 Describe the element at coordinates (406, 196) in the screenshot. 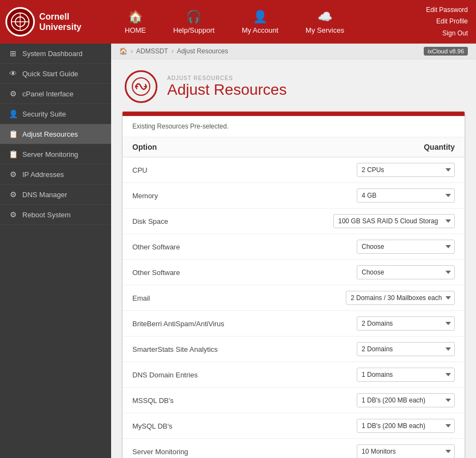

I see `quantity-select: 1 GB2 GB4 GB8 GB16 GB` at that location.